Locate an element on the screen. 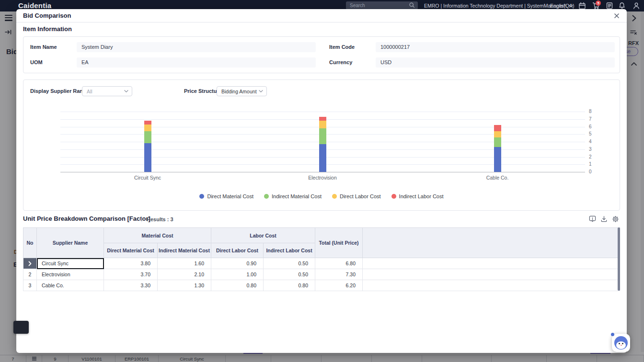 The width and height of the screenshot is (644, 362). legend-item: Direct Labor Cost is located at coordinates (356, 196).